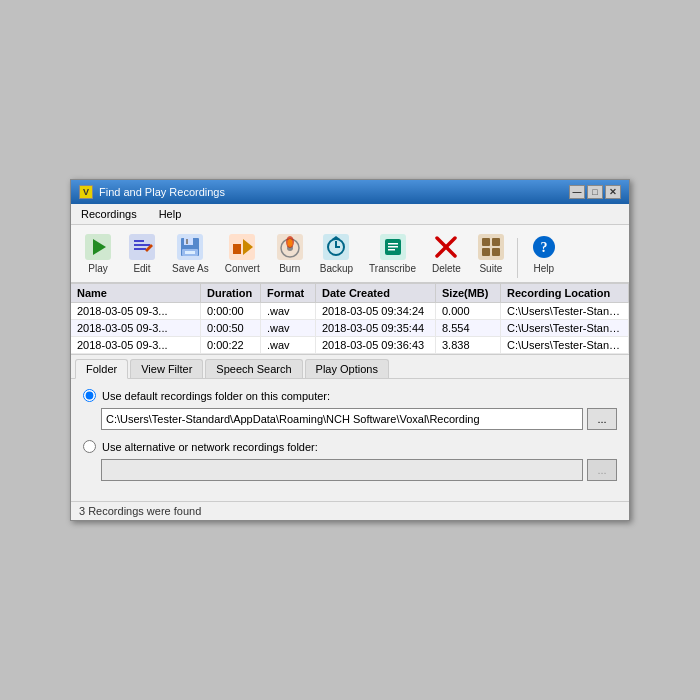  What do you see at coordinates (602, 419) in the screenshot?
I see `default-browse-button: ...` at bounding box center [602, 419].